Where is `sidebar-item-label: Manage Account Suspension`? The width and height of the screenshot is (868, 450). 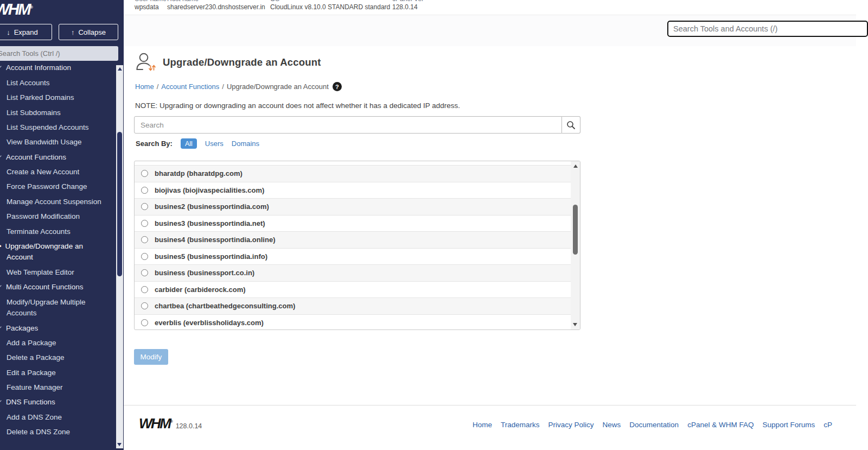
sidebar-item-label: Manage Account Suspension is located at coordinates (54, 202).